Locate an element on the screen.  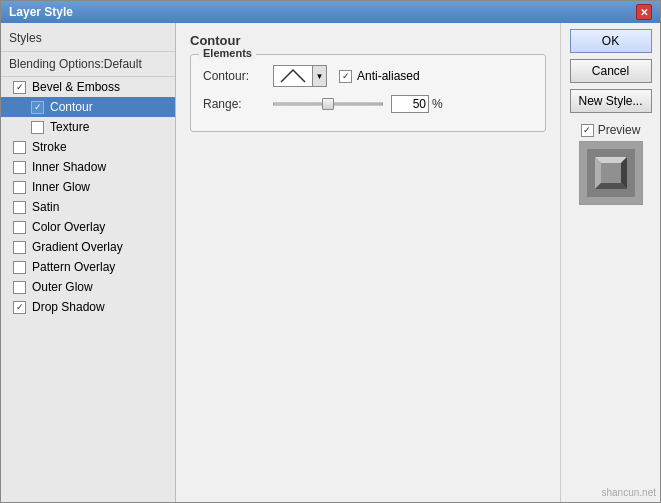
dialog-title: Layer Style is located at coordinates (41, 12).